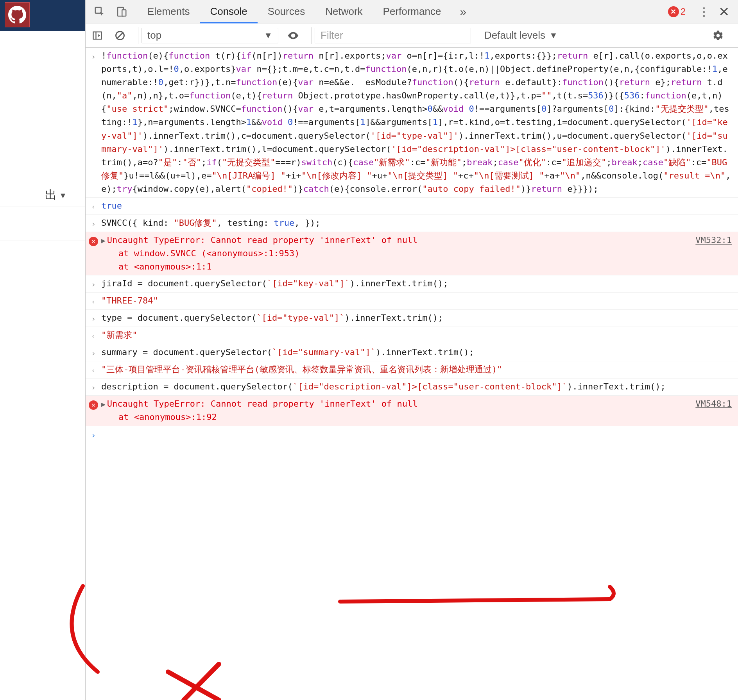  Describe the element at coordinates (412, 336) in the screenshot. I see `console-output-row: ‹ "新需求"` at that location.